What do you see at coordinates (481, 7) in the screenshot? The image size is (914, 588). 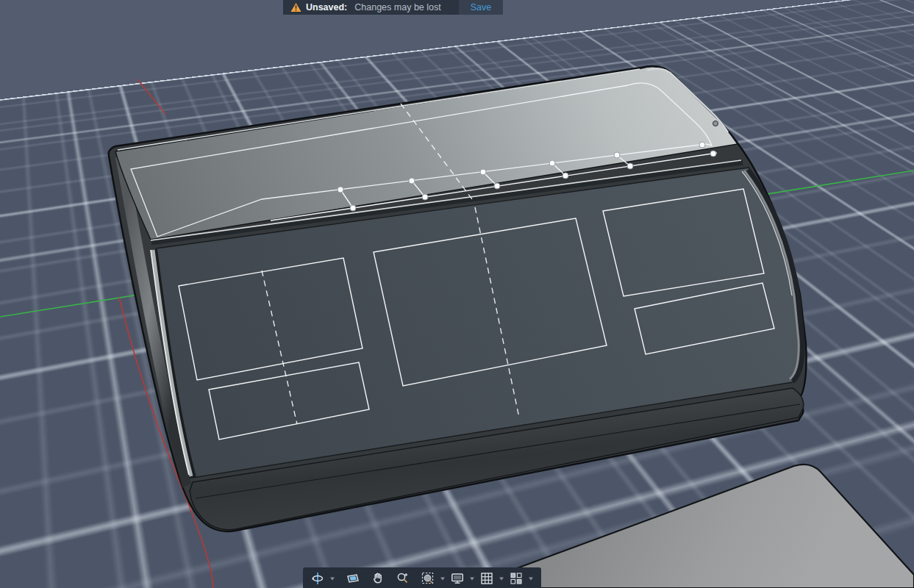 I see `save-button: Save` at bounding box center [481, 7].